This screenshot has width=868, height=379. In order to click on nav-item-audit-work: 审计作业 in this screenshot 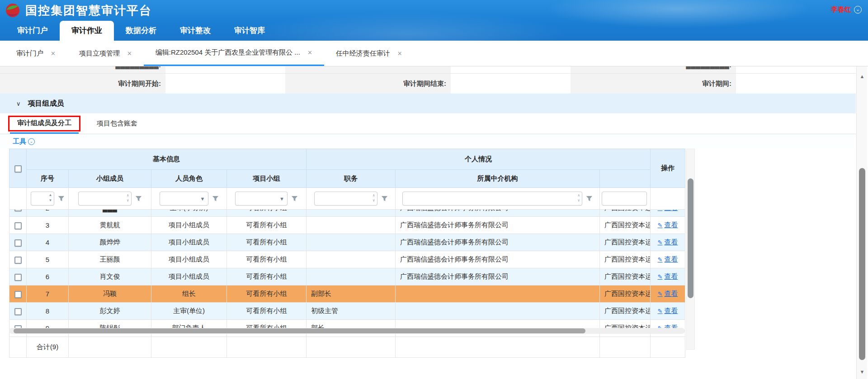, I will do `click(87, 31)`.